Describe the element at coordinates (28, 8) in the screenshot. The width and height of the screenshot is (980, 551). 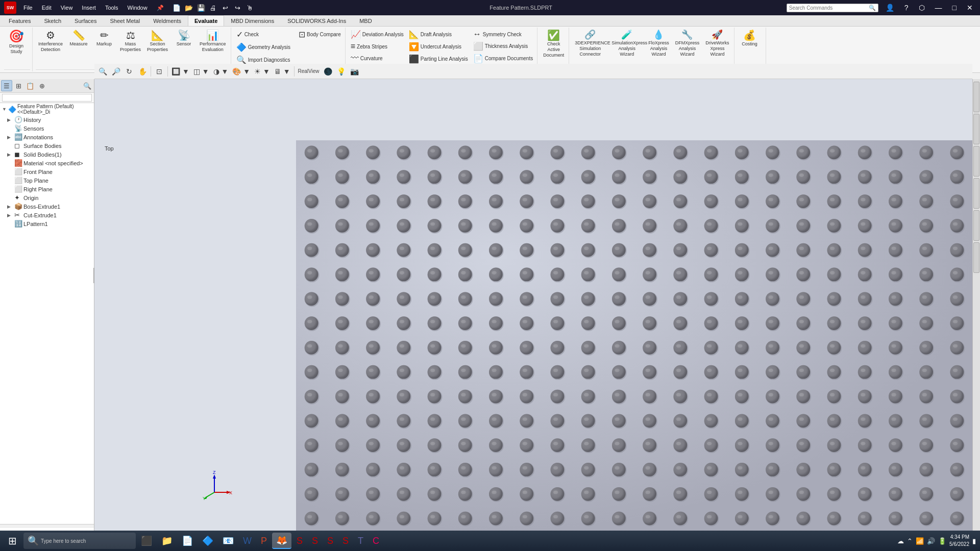
I see `menu-file: File` at that location.